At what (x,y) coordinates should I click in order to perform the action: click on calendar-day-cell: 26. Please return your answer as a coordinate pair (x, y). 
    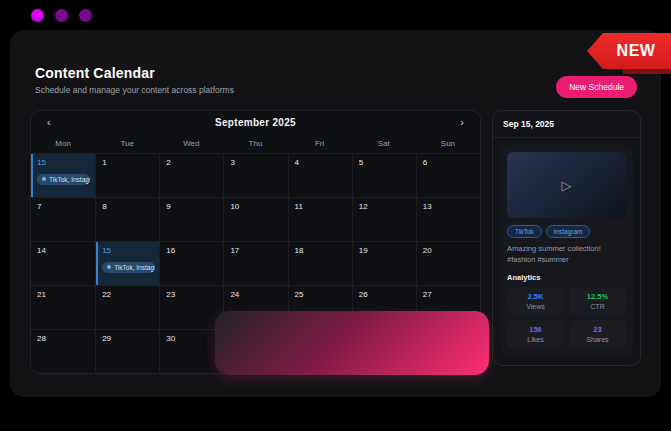
    Looking at the image, I should click on (384, 307).